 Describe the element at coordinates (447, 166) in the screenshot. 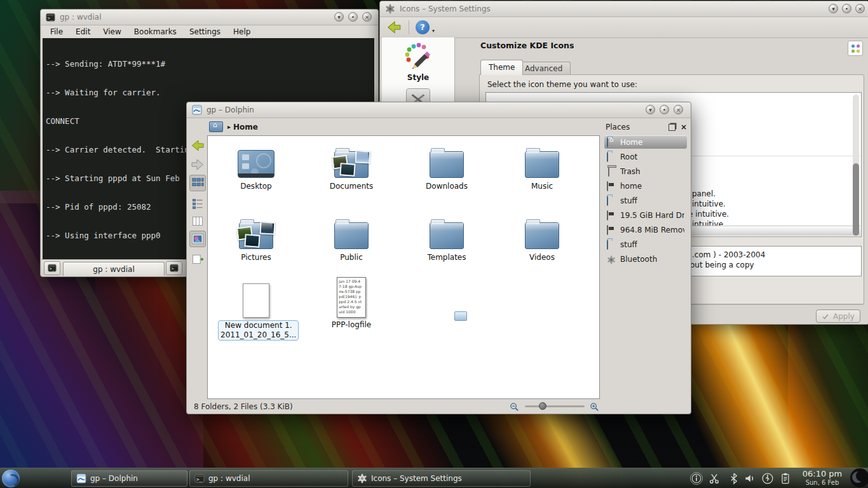

I see `file-item-downloads: Downloads` at that location.